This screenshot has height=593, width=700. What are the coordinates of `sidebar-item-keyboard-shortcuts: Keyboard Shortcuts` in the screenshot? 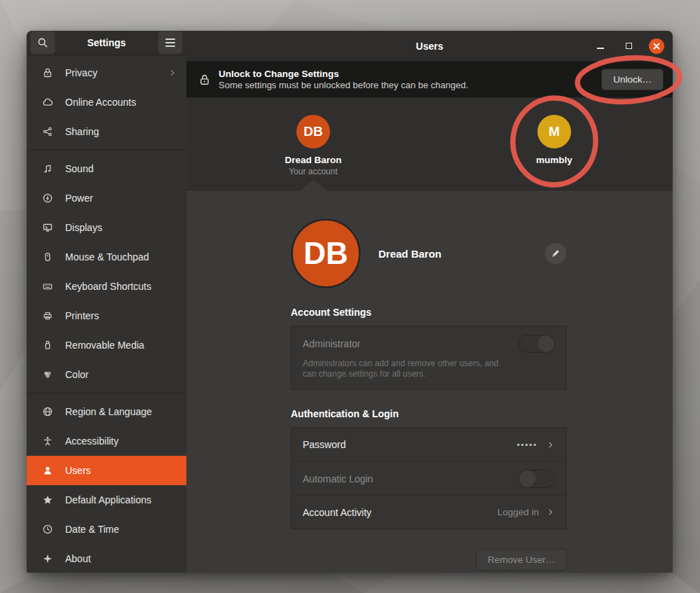 It's located at (107, 286).